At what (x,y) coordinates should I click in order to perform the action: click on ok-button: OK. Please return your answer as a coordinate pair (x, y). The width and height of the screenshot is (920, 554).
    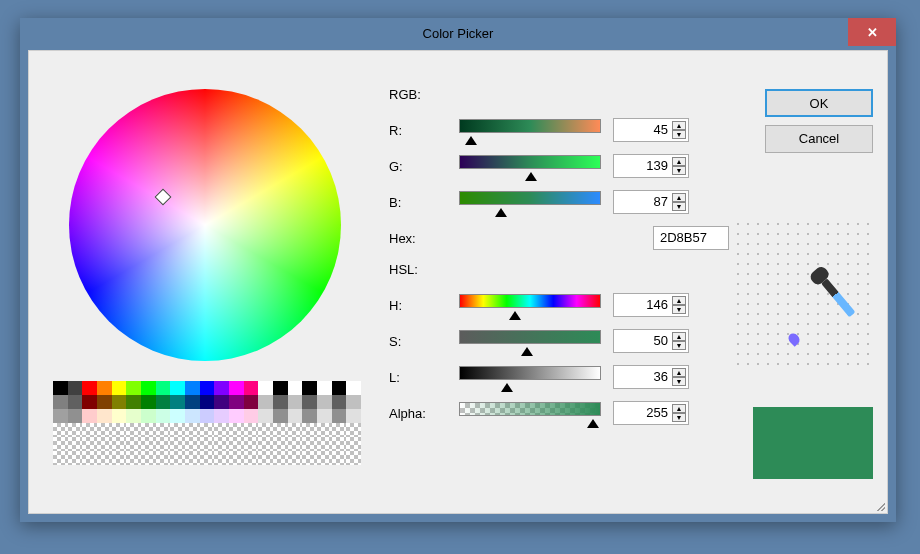
    Looking at the image, I should click on (819, 103).